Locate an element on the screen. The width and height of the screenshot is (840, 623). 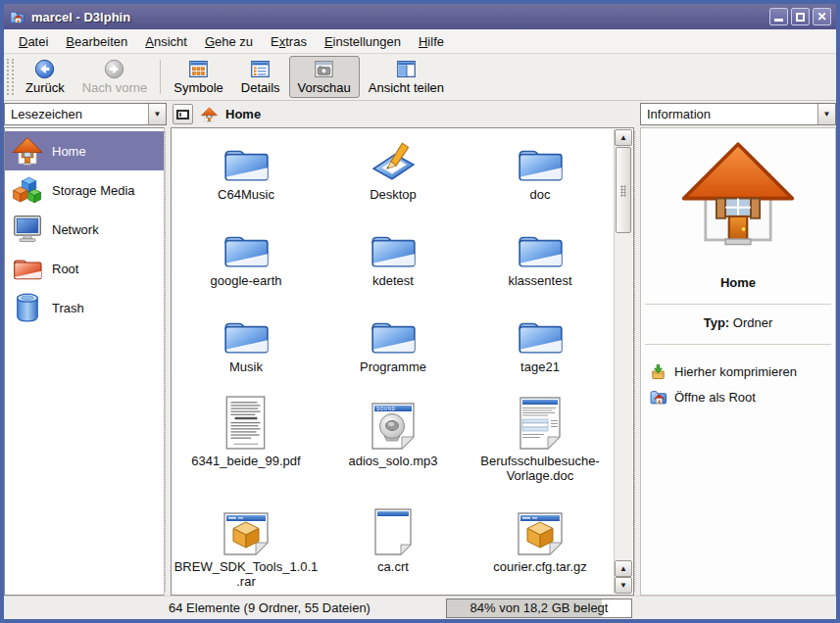
url-navigator: Home is located at coordinates (404, 114).